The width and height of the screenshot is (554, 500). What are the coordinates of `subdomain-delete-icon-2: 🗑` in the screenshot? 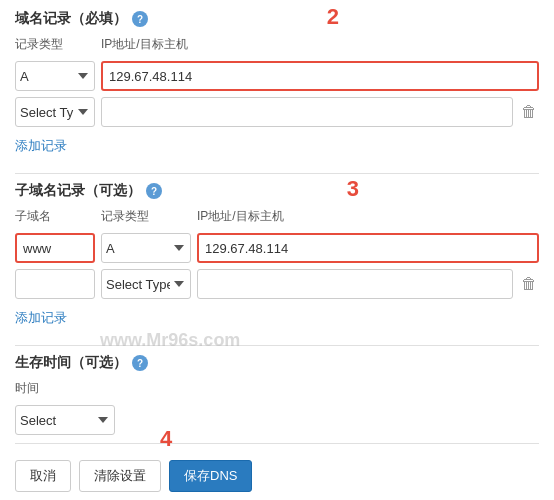 It's located at (529, 284).